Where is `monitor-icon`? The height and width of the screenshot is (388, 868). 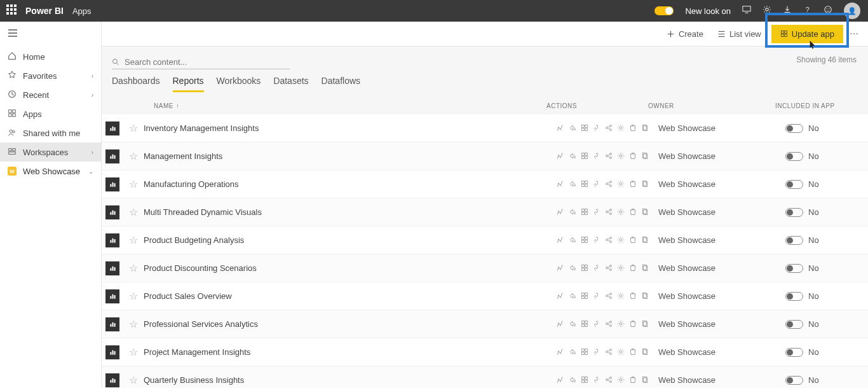
monitor-icon is located at coordinates (747, 11).